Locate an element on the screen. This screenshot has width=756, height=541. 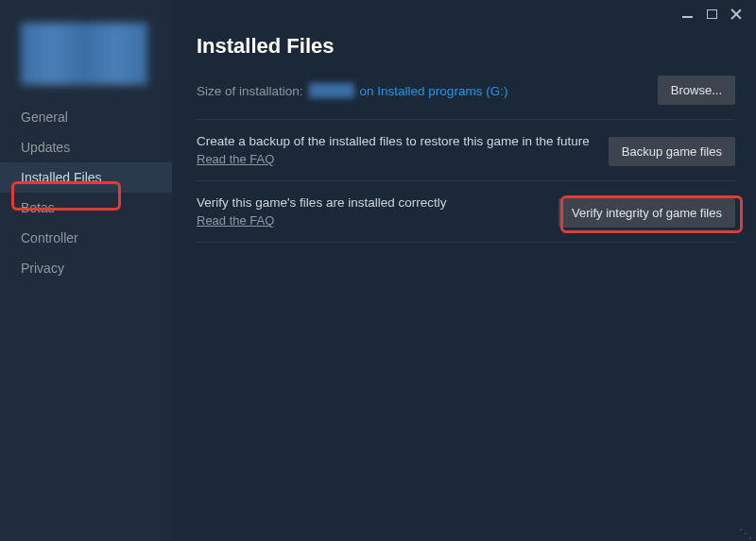
sidebar-item-betas: Betas is located at coordinates (86, 208).